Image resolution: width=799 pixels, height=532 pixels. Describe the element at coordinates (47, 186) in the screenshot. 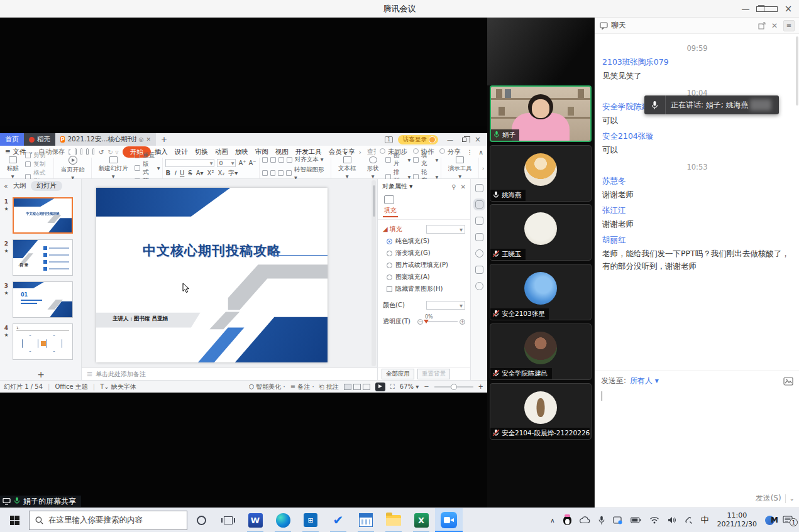

I see `tab-slides: 幻灯片` at that location.